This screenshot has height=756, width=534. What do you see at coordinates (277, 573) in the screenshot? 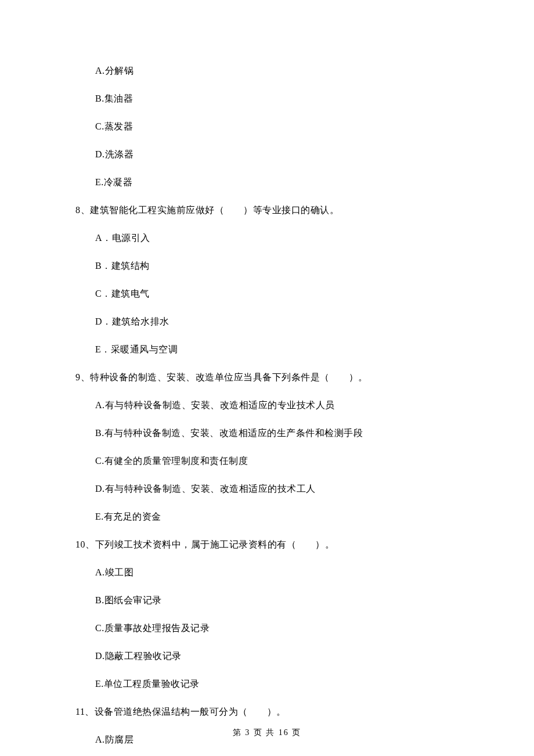
I see `q10-option-a: A.竣工图` at bounding box center [277, 573].